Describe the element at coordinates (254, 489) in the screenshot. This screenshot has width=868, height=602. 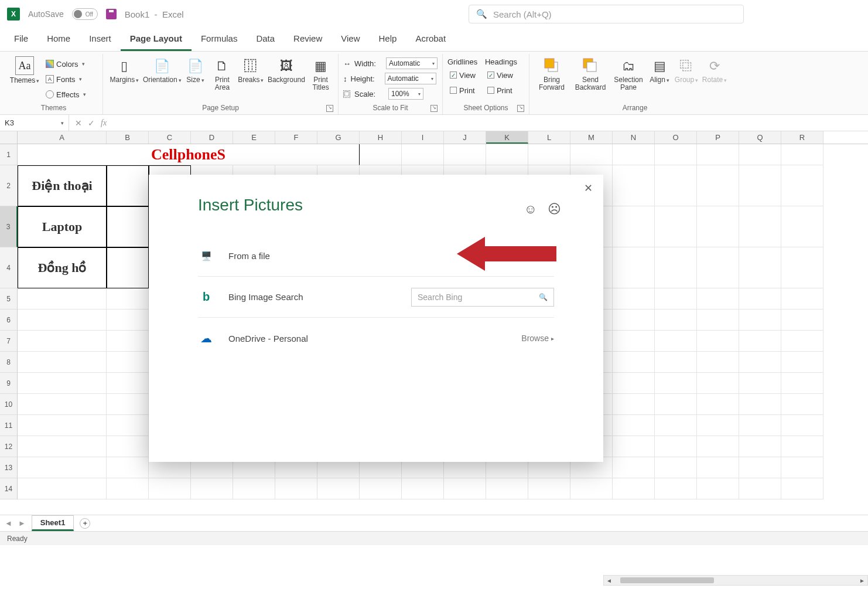
I see `cell-E14` at that location.